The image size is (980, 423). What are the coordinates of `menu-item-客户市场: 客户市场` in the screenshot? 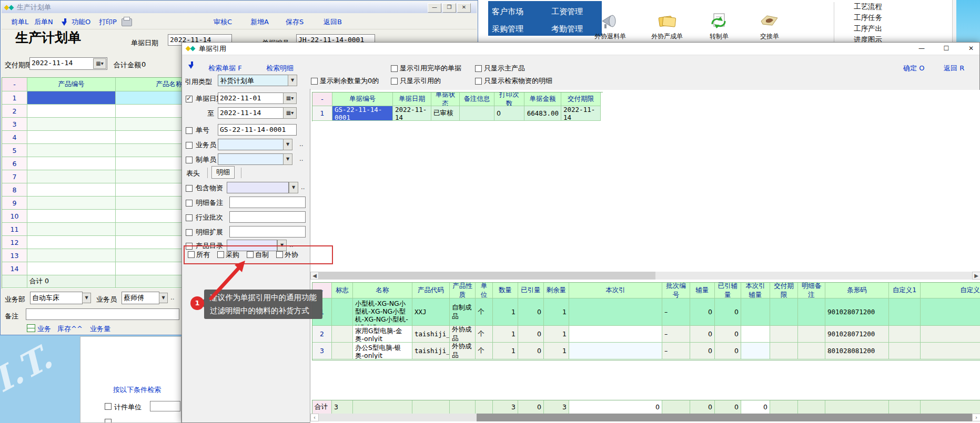 It's located at (508, 12).